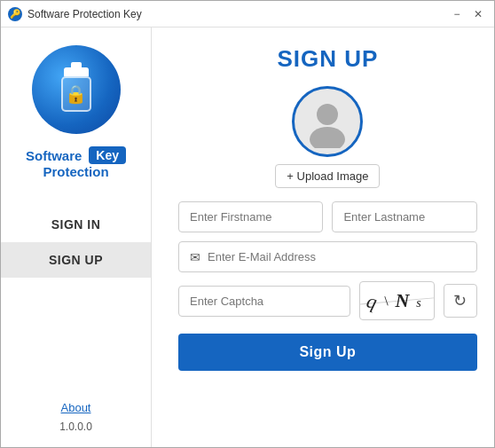  What do you see at coordinates (327, 59) in the screenshot?
I see `page-title: SIGN UP` at bounding box center [327, 59].